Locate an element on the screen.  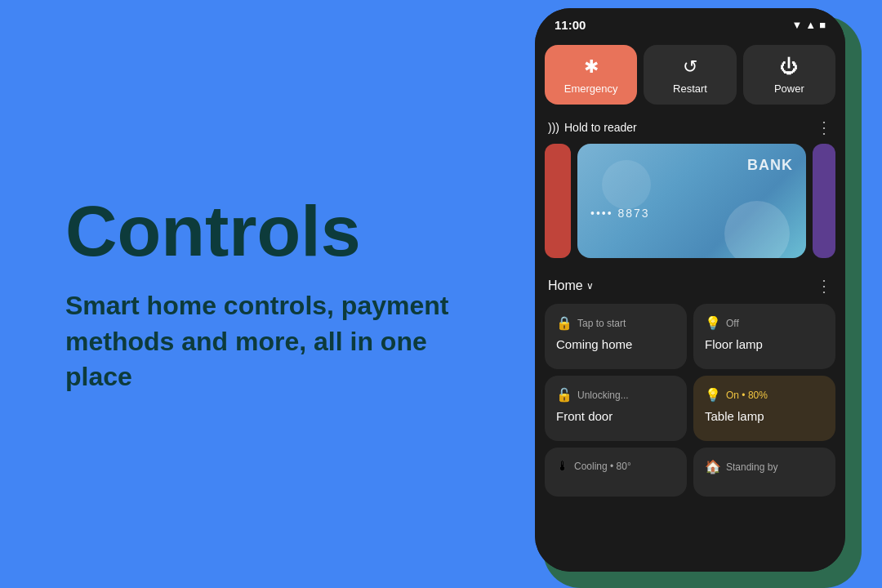
restart-label: Restart is located at coordinates (690, 88).